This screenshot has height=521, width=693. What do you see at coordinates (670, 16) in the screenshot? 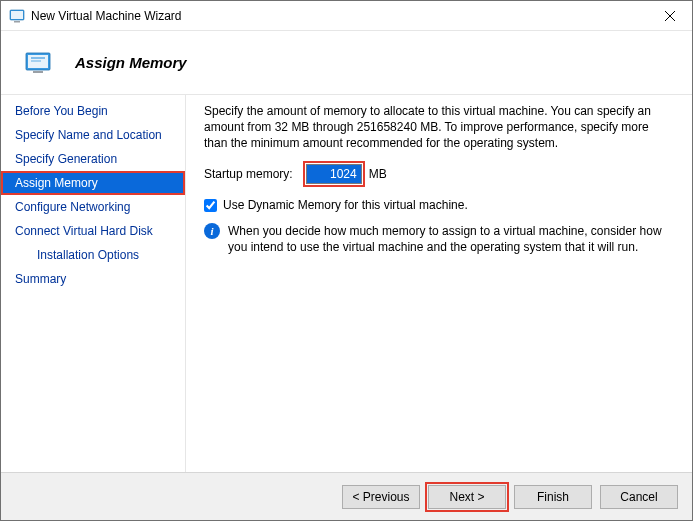
I see `close-button` at bounding box center [670, 16].